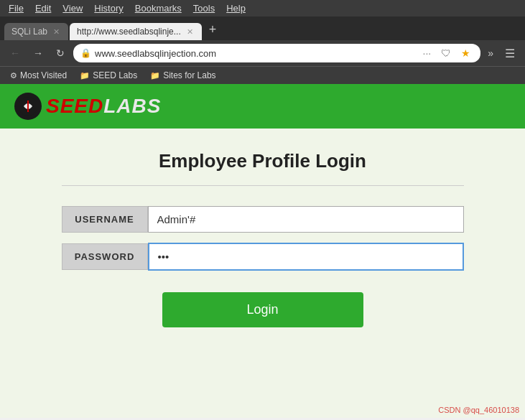 Image resolution: width=525 pixels, height=420 pixels. What do you see at coordinates (132, 106) in the screenshot?
I see `logo-labs-text: LABS` at bounding box center [132, 106].